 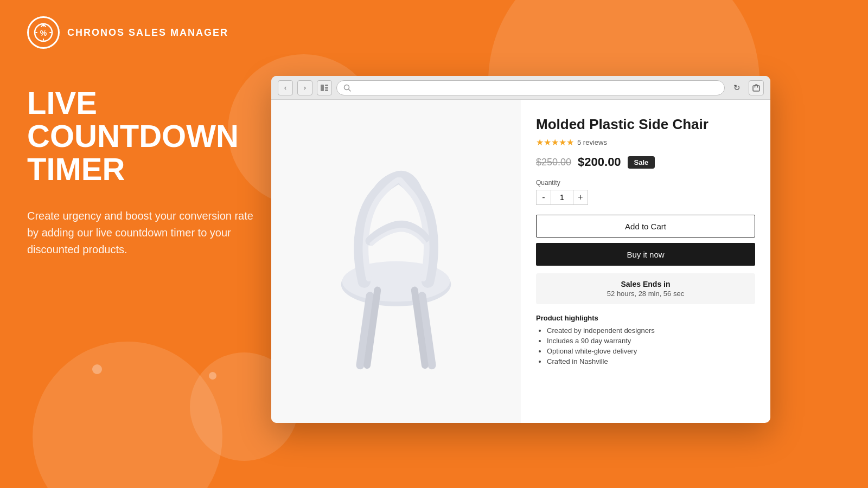 I want to click on highlight-item: Optional white-glove delivery, so click(x=651, y=351).